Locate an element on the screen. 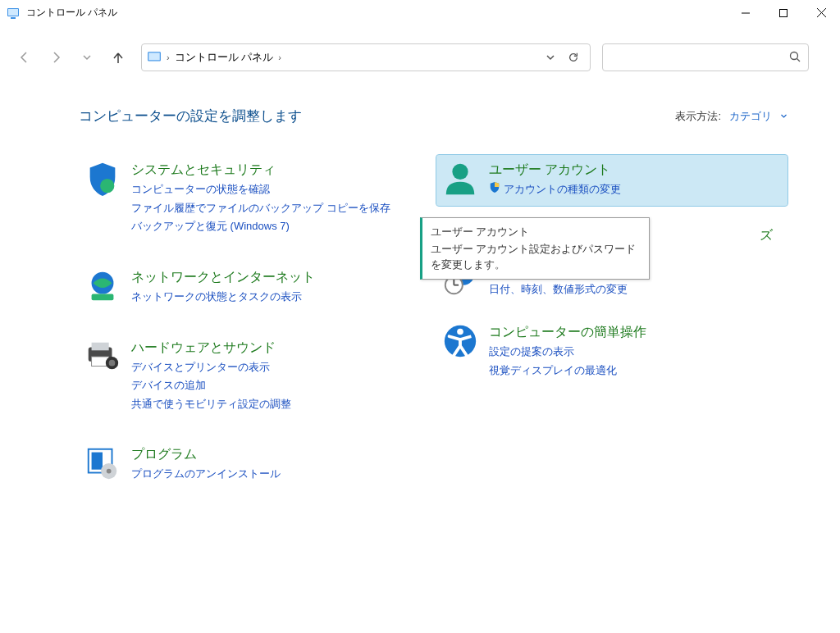 The height and width of the screenshot is (633, 840). chevron-down-icon is located at coordinates (784, 116).